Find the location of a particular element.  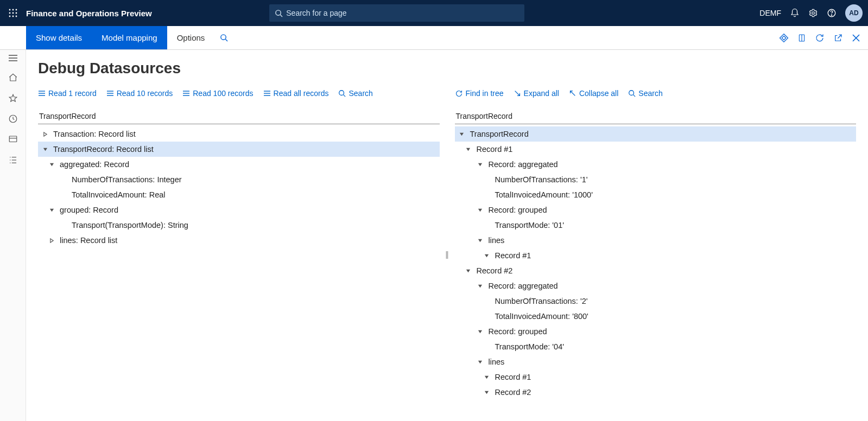

find-in-tree: Find in tree is located at coordinates (479, 93).